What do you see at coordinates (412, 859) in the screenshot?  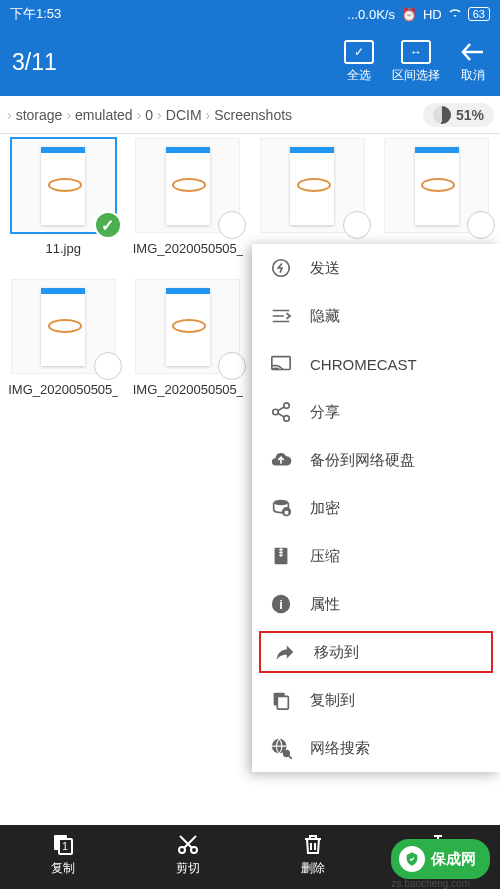 I see `shield-icon` at bounding box center [412, 859].